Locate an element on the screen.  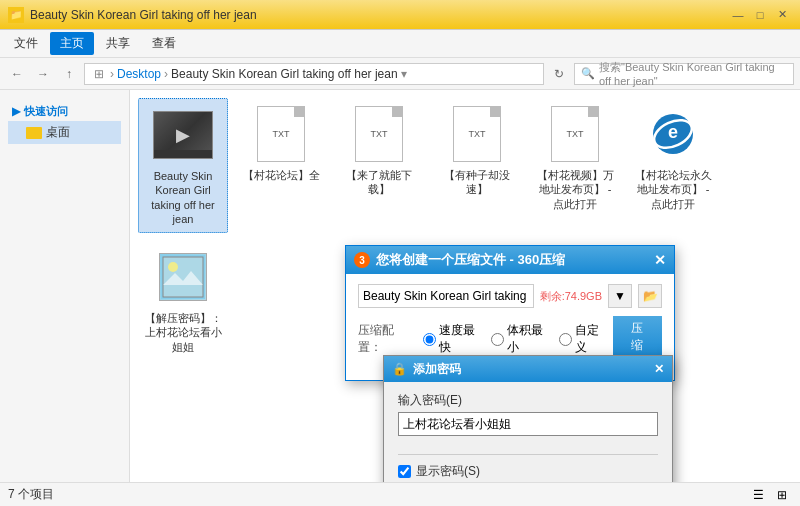
list-view-button: ☰ is located at coordinates (758, 495).